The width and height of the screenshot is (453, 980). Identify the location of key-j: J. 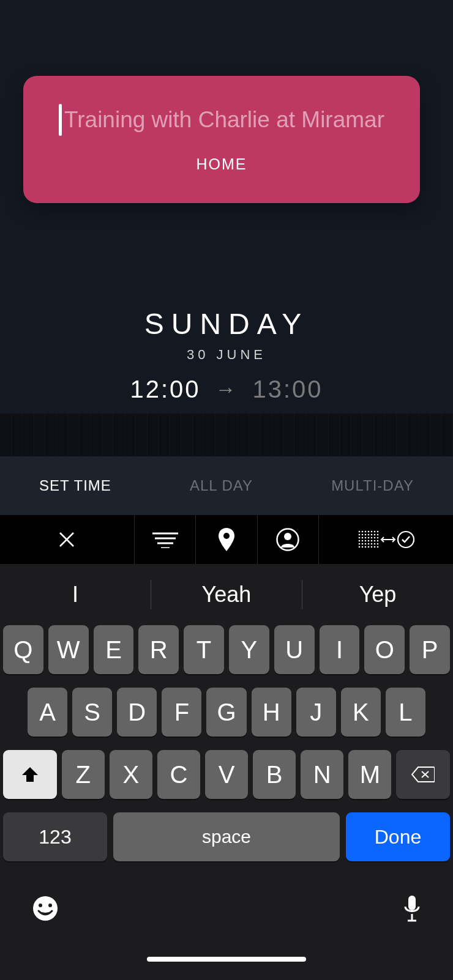
(316, 712).